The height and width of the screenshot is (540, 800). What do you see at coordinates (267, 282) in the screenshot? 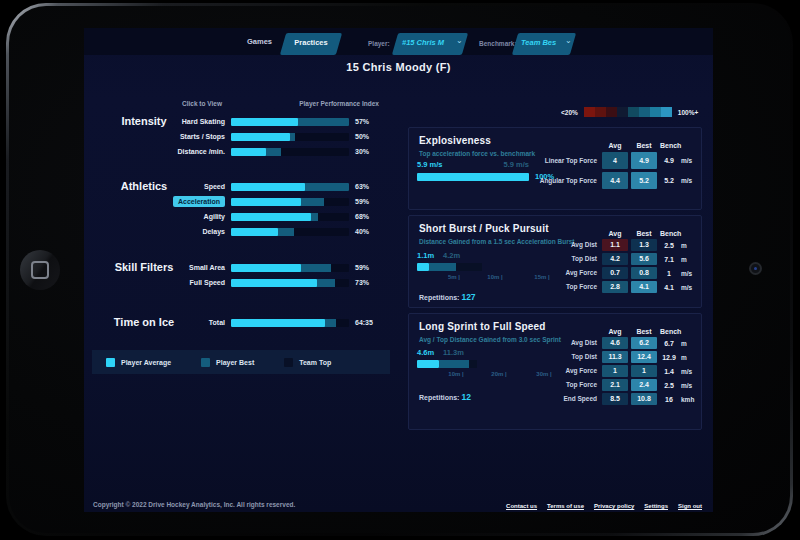
I see `metric-row: Full Speed73%` at bounding box center [267, 282].